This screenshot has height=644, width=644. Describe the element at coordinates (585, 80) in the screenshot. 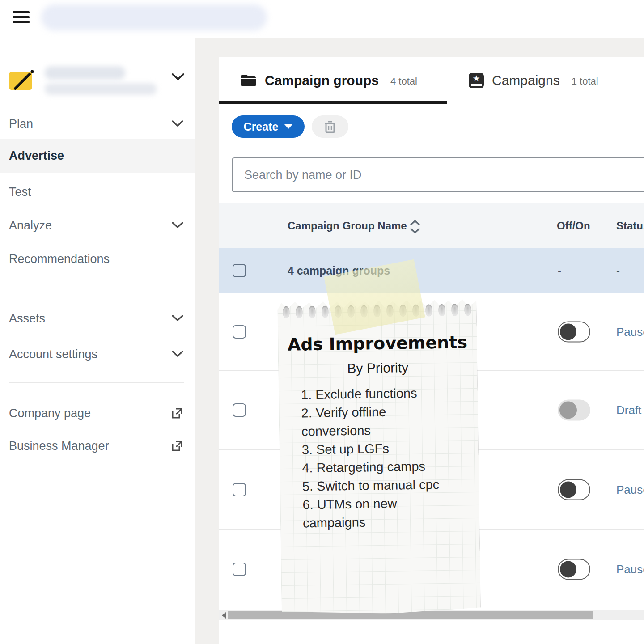

I see `tab-count: 1 total` at that location.